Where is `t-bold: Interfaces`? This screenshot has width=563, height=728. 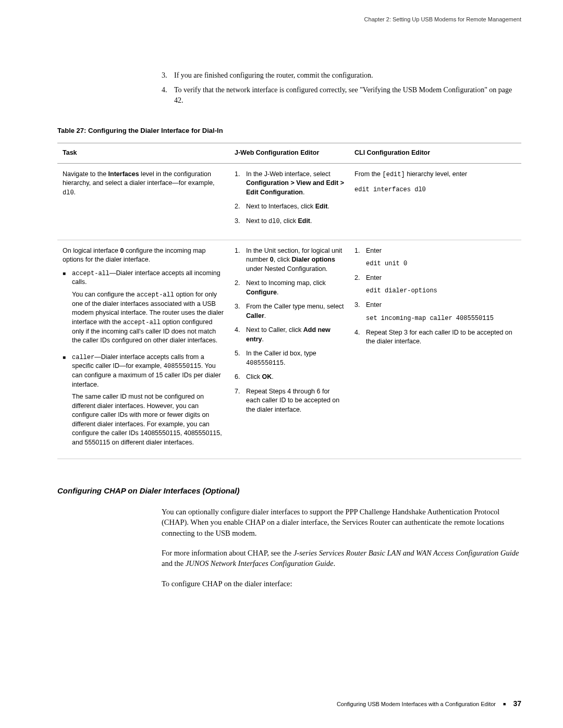 t-bold: Interfaces is located at coordinates (124, 174).